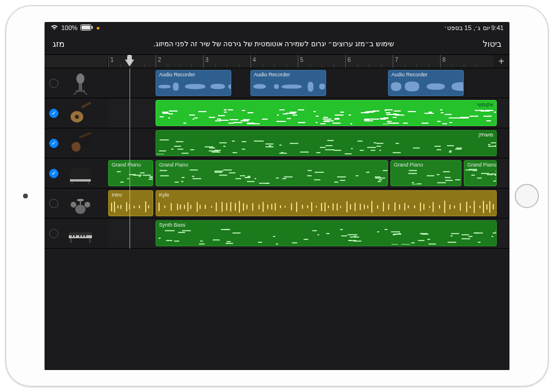  What do you see at coordinates (69, 28) in the screenshot?
I see `battery-pct: 100%` at bounding box center [69, 28].